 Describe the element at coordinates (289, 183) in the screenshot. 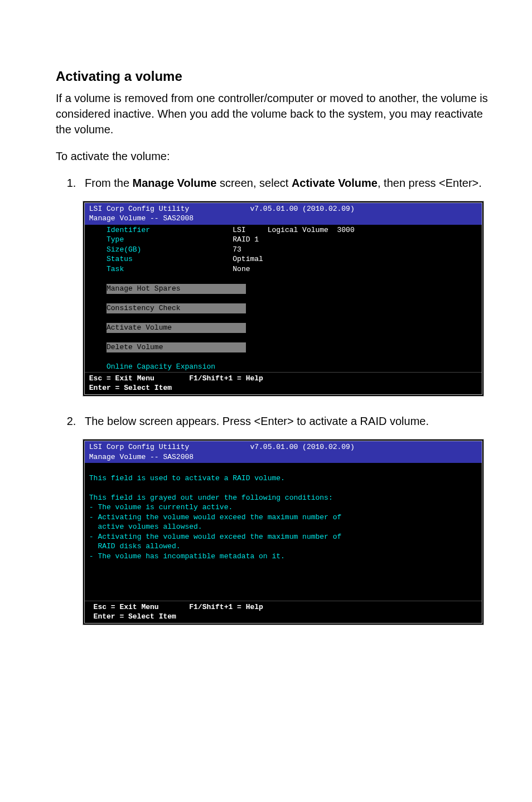

I see `step-1: From the Manage Volume screen, select Ac…` at that location.